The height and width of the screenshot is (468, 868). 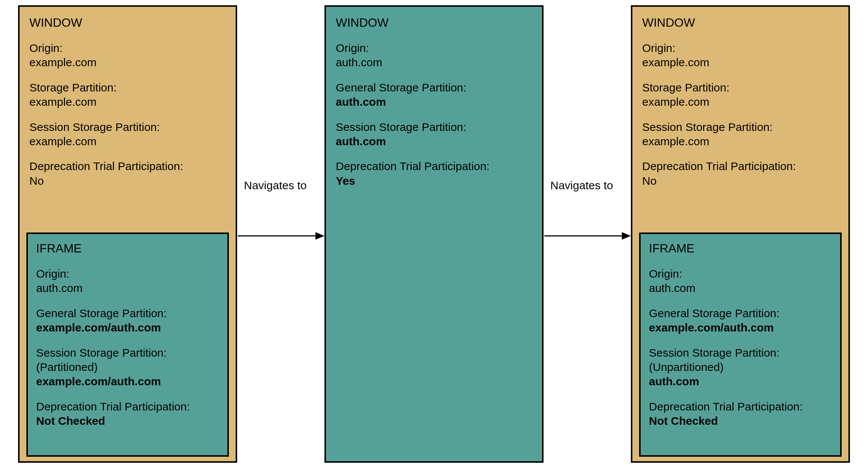 What do you see at coordinates (128, 381) in the screenshot?
I see `iframe-session-value: example.com/auth.com` at bounding box center [128, 381].